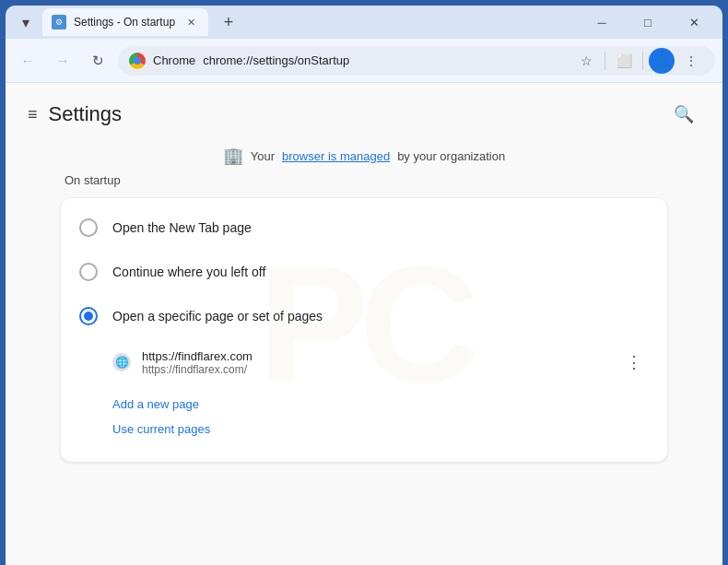 The height and width of the screenshot is (565, 728). What do you see at coordinates (191, 22) in the screenshot?
I see `tab-close-button: ✕` at bounding box center [191, 22].